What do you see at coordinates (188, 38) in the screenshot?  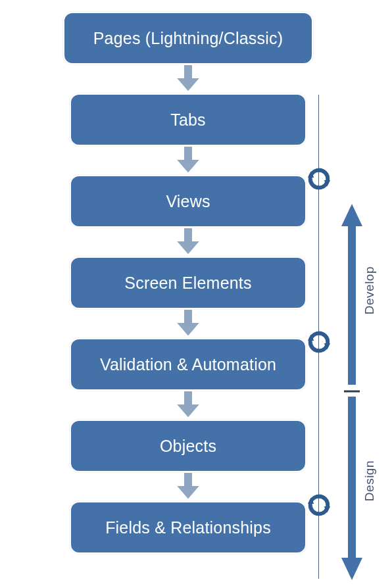 I see `box-pages: Pages (Lightning/Classic)` at bounding box center [188, 38].